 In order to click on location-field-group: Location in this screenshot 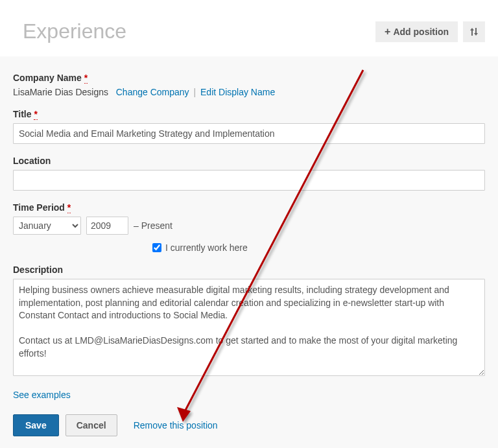, I will do `click(249, 173)`.